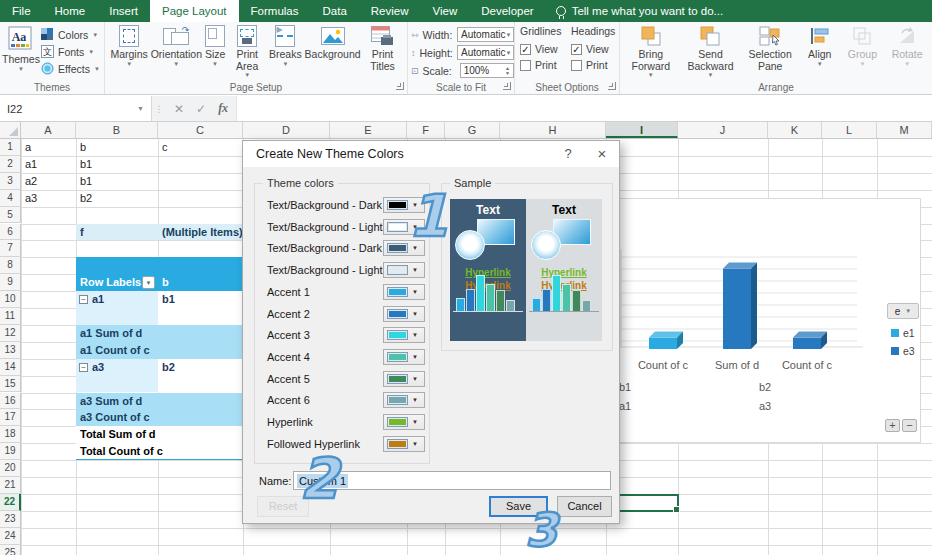 Image resolution: width=932 pixels, height=555 pixels. I want to click on cell-B2: b1, so click(117, 164).